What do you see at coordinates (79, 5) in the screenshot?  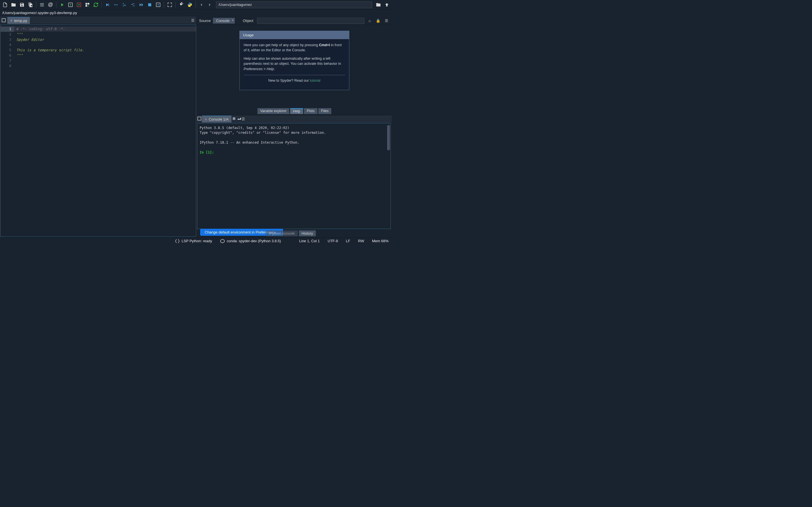 I see `run-cell-advance-button` at bounding box center [79, 5].